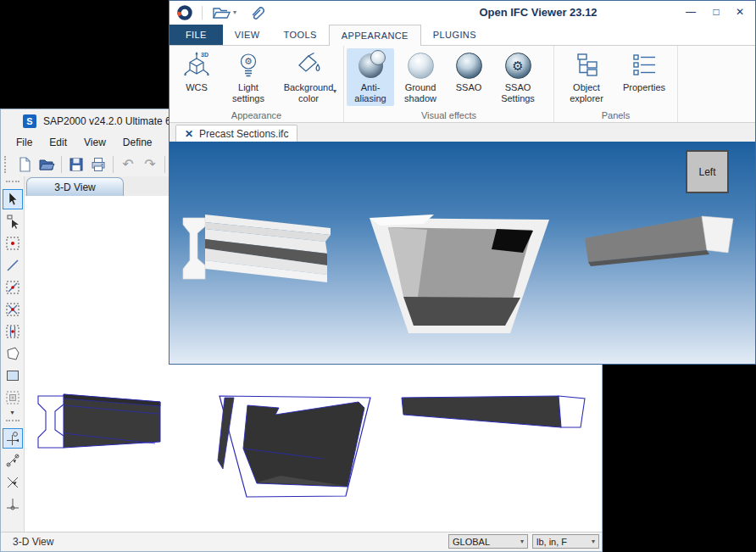  I want to click on model-i-girder, so click(257, 248).